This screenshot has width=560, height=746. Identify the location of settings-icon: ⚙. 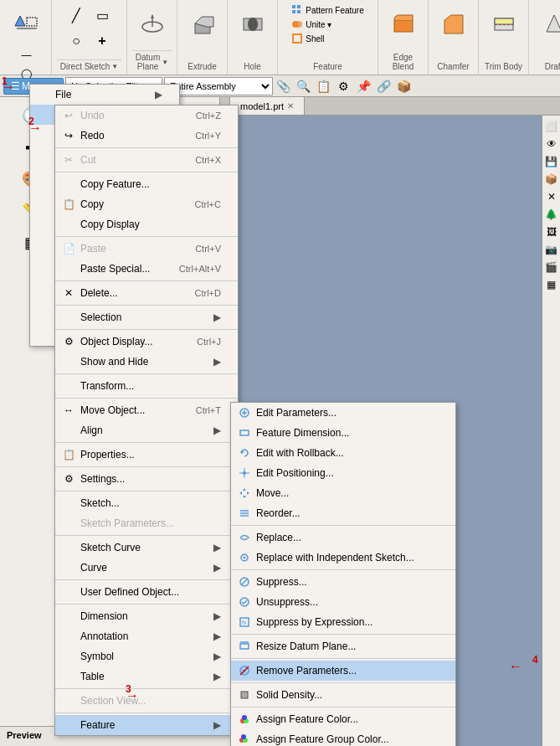
(69, 479).